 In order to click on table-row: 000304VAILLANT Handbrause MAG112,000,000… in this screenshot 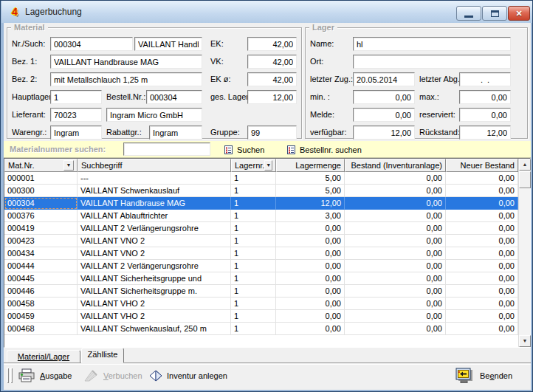, I will do `click(261, 204)`.